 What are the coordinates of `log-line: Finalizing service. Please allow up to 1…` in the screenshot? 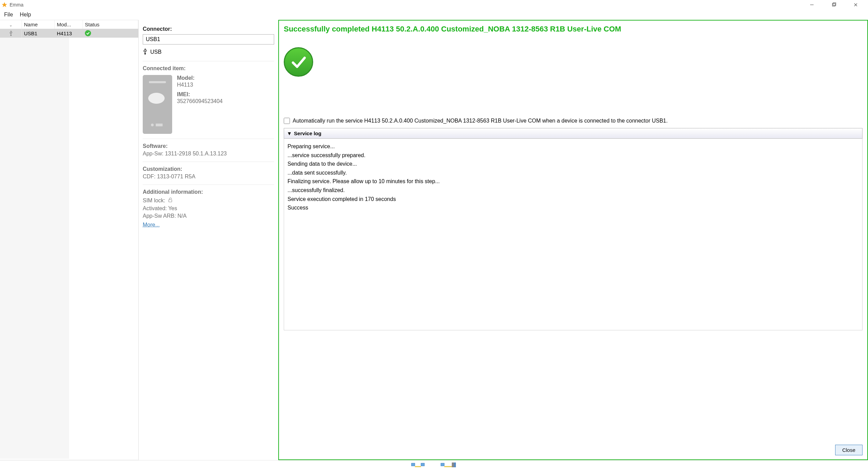 It's located at (573, 181).